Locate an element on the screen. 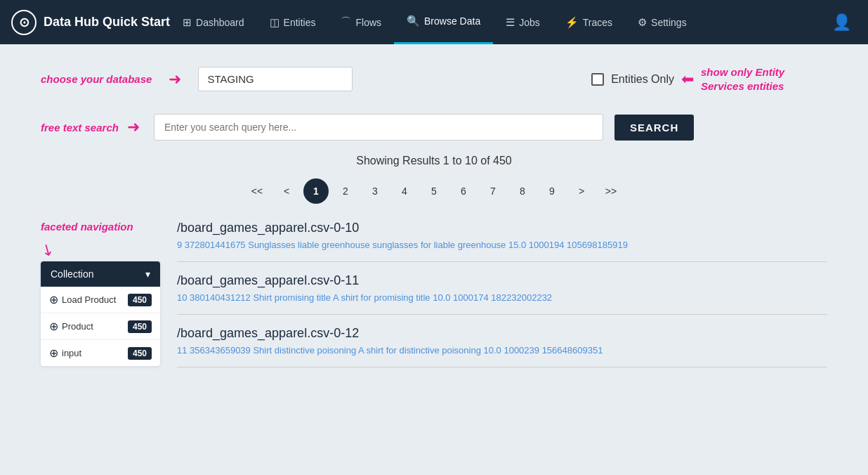 This screenshot has height=475, width=868. page-9: 9 is located at coordinates (552, 191).